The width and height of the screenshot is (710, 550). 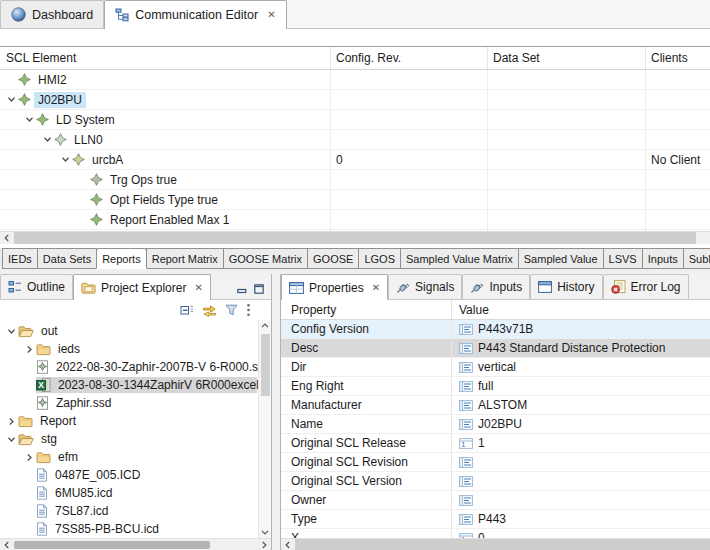 I want to click on tree-item-out: out, so click(x=136, y=331).